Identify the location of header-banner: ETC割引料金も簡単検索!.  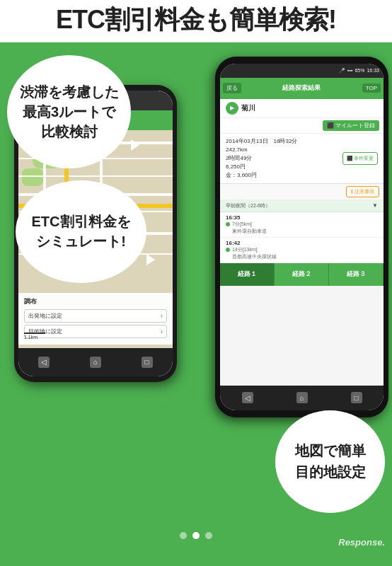
(196, 21).